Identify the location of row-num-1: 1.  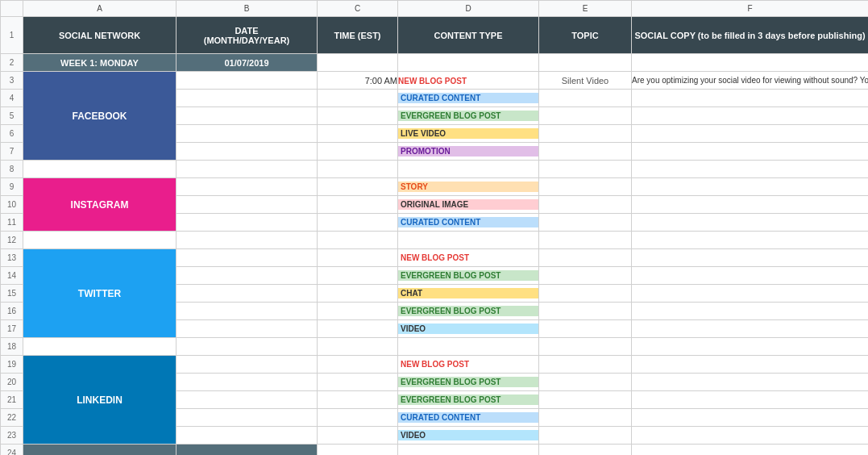
(12, 35).